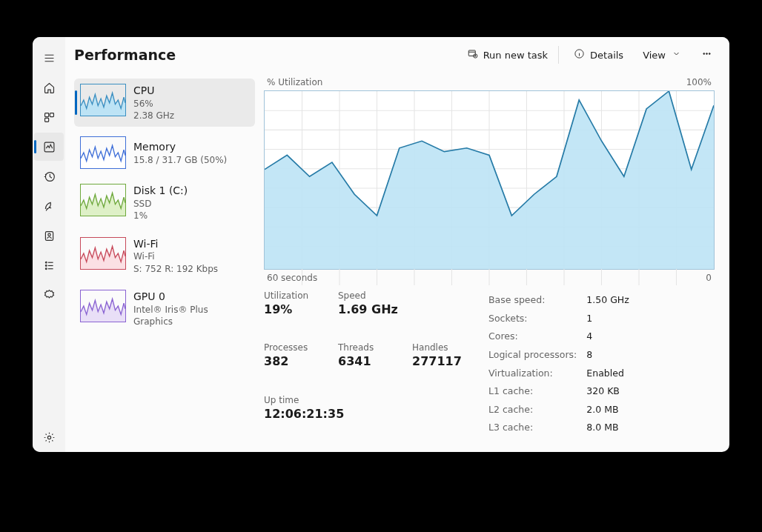 The image size is (762, 532). What do you see at coordinates (536, 301) in the screenshot?
I see `base-speed-label: Base speed:` at bounding box center [536, 301].